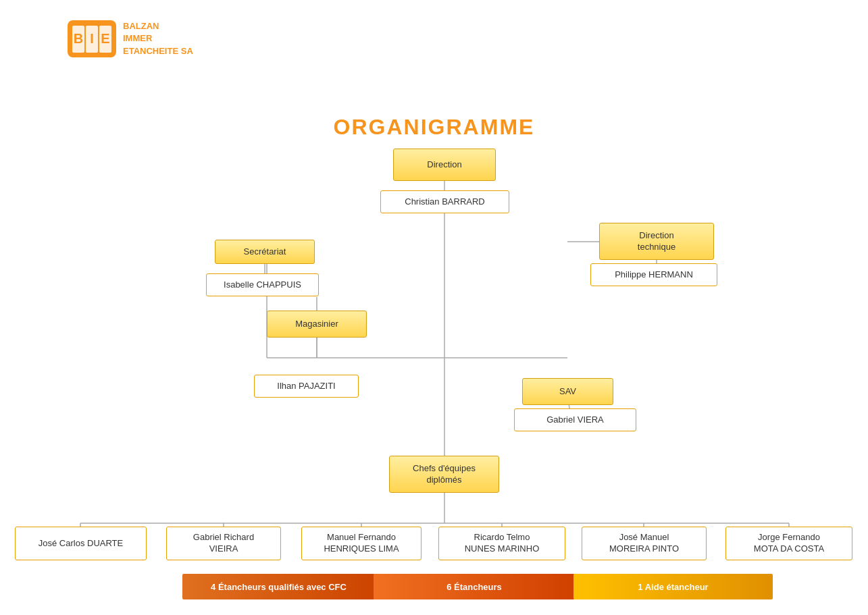 The image size is (868, 615). Describe the element at coordinates (434, 127) in the screenshot. I see `page-title: ORGANIGRAMME` at that location.